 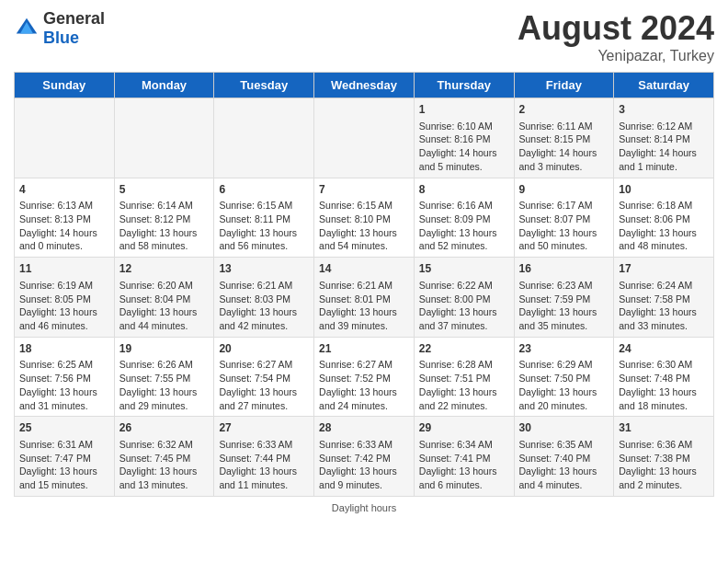 I want to click on day-info: Sunrise: 6:32 AM Sunset: 7:45 PM Dayligh…, so click(x=165, y=465).